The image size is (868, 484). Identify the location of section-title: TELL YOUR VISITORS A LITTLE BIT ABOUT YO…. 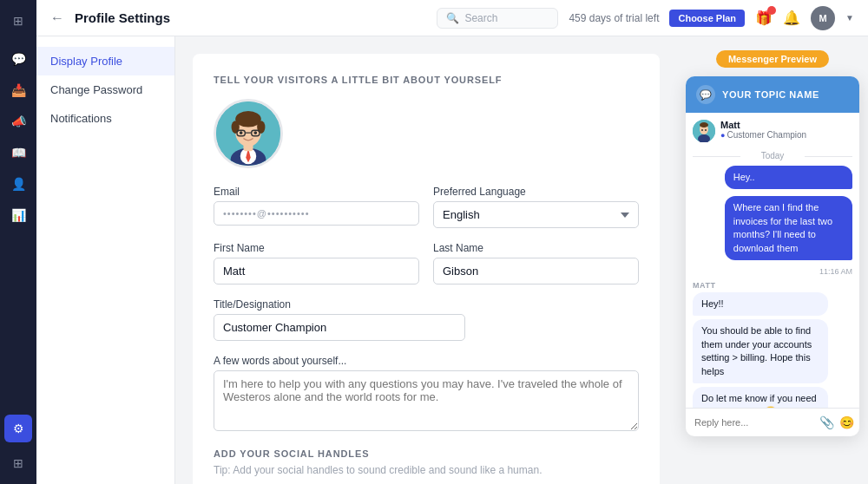
(426, 80).